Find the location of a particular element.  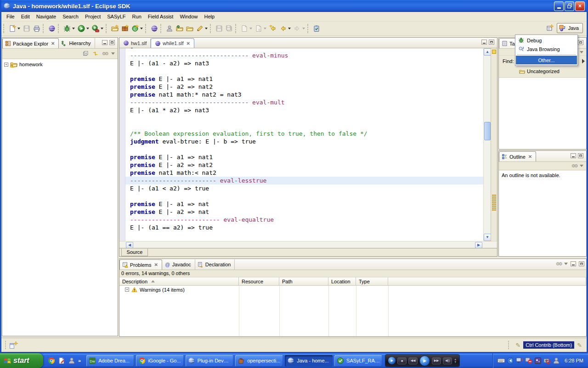

mark-occurrences-button is located at coordinates (200, 29).